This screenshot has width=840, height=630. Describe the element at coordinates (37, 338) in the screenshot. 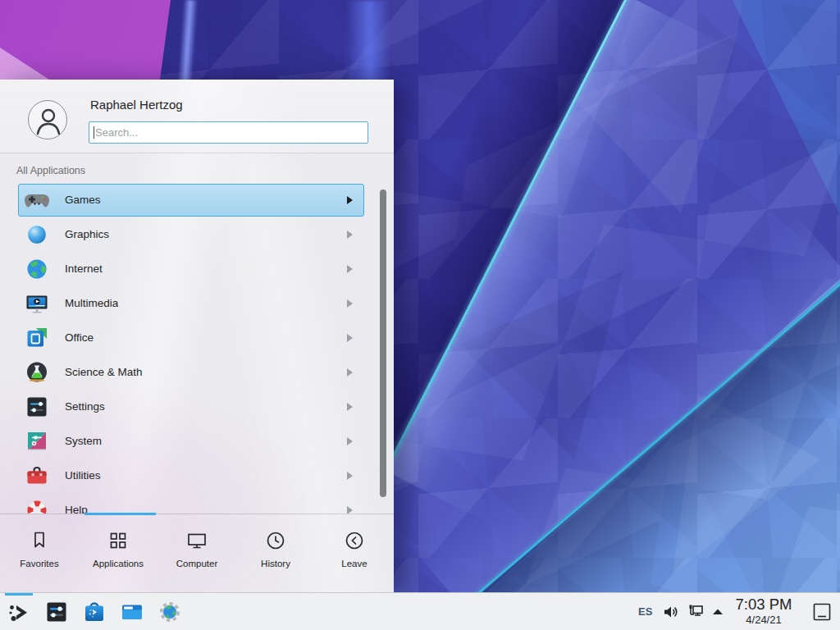

I see `office-documents-icon` at that location.